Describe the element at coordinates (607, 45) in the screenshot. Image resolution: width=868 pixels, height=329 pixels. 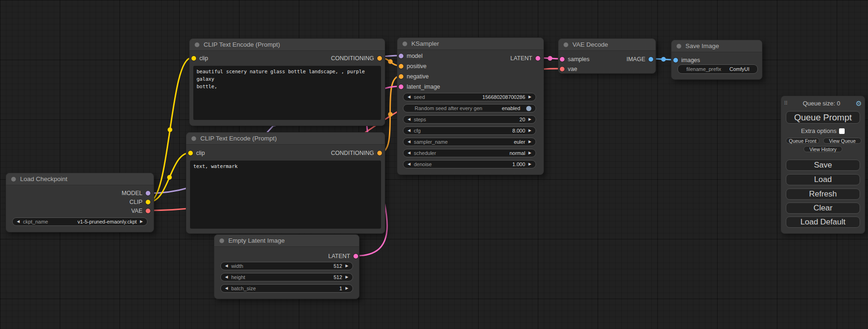
I see `node-title-bar: VAE Decode` at that location.